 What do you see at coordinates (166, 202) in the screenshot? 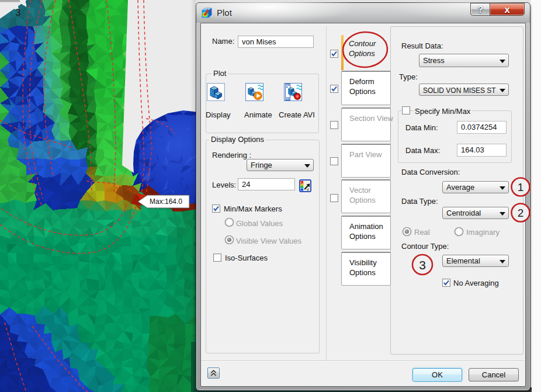
I see `svg-text: Max:164.0` at bounding box center [166, 202].